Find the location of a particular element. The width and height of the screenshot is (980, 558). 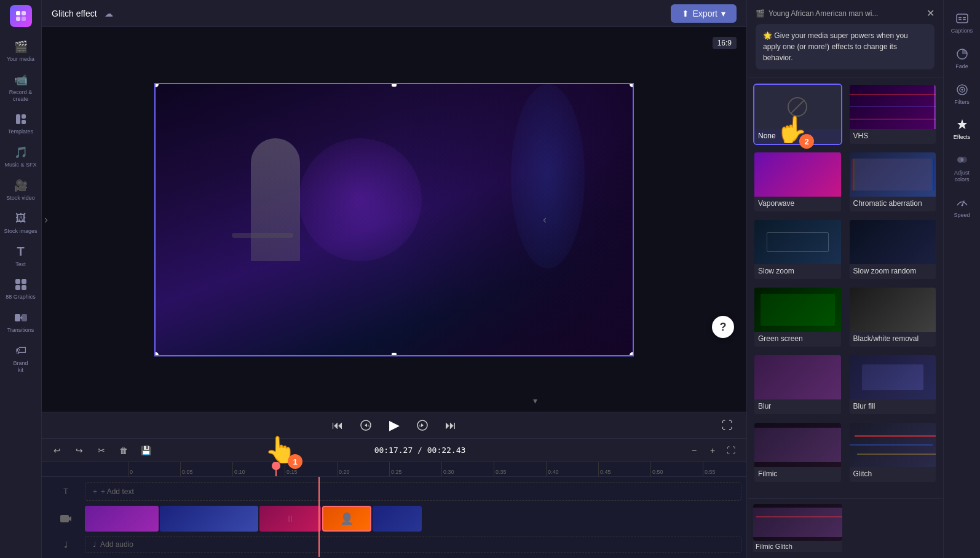

zoom-out-button: − is located at coordinates (694, 450).